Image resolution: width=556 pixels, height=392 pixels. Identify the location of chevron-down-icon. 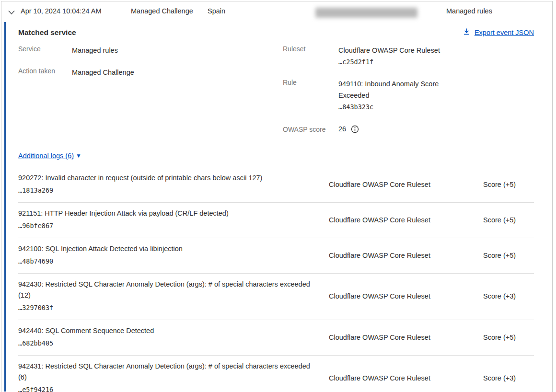
(12, 12).